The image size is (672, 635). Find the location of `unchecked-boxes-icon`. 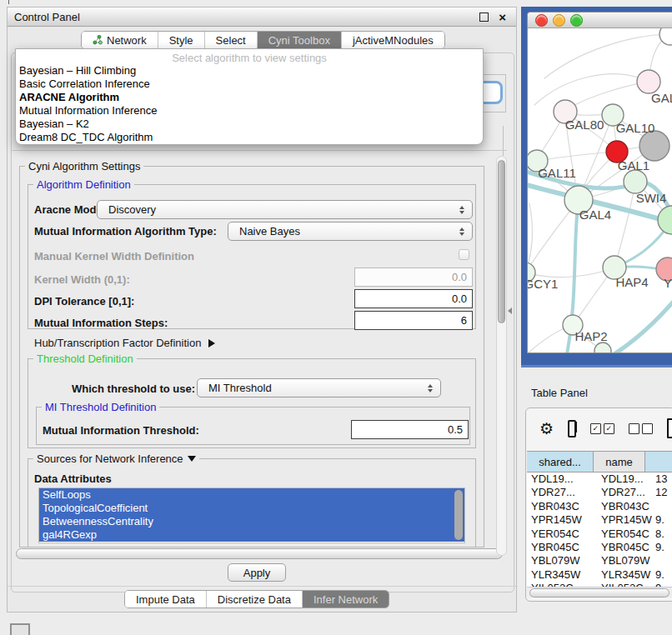

unchecked-boxes-icon is located at coordinates (640, 428).